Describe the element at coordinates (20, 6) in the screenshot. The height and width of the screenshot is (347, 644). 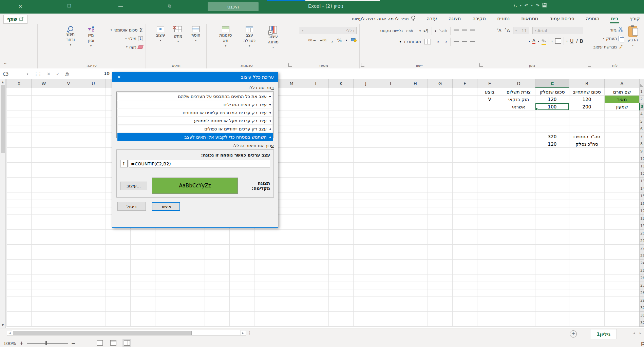
I see `close-window-icon: ✕` at that location.